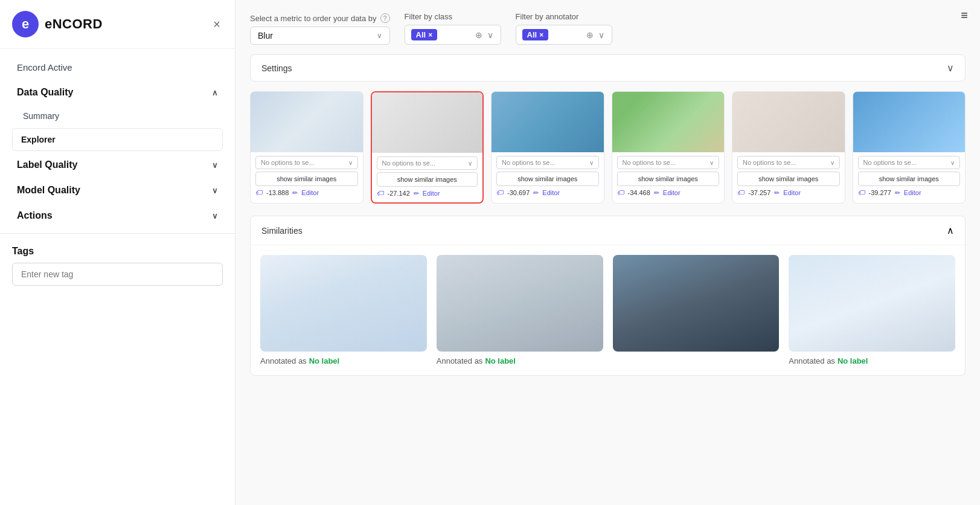 The image size is (980, 505). I want to click on filter-class-tag: All × ⊕ ∨, so click(453, 35).